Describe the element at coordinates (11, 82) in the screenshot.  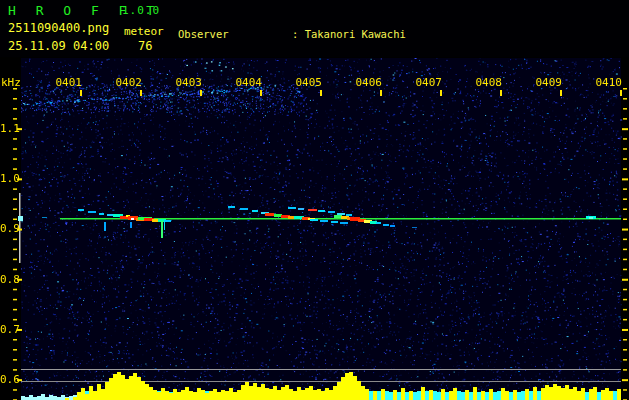
I see `y-axis-unit-label: kHz` at that location.